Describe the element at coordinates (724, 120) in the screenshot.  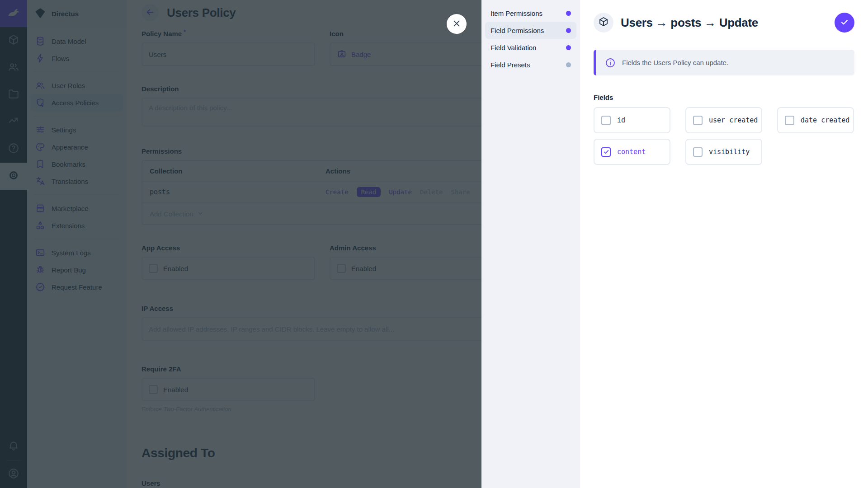
I see `field-card-user_created: user_created` at that location.